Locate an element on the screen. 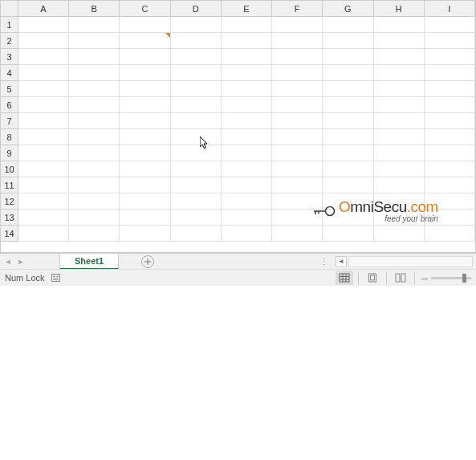  col-header: C is located at coordinates (144, 9).